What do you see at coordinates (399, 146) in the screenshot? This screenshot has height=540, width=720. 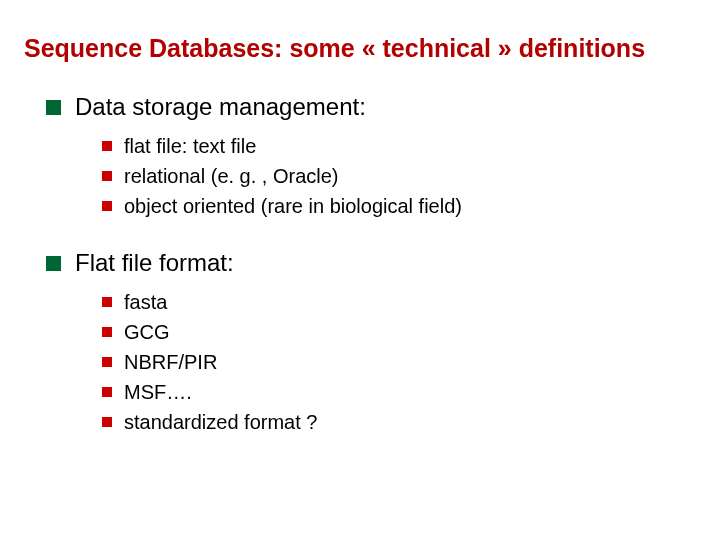 I see `list-item: flat file: text file` at bounding box center [399, 146].